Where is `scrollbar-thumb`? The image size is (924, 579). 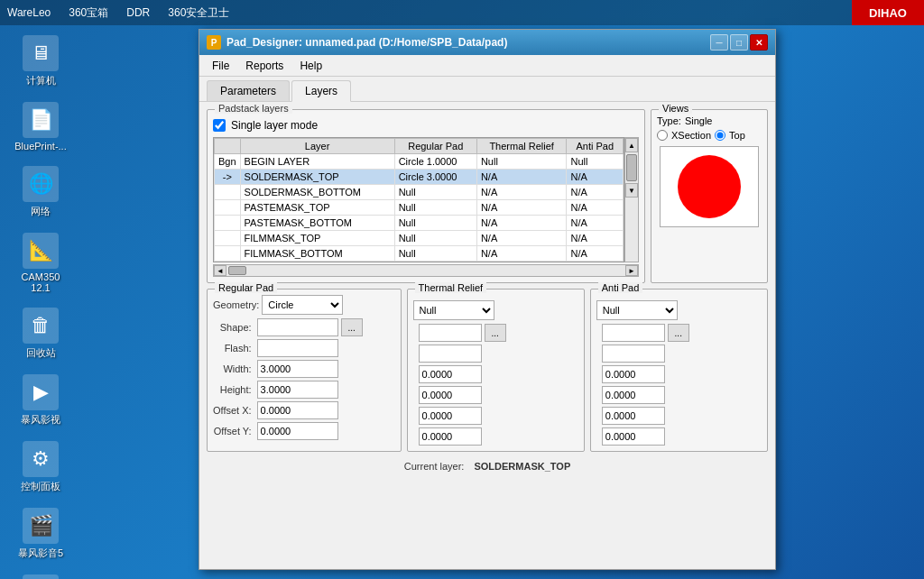 scrollbar-thumb is located at coordinates (632, 168).